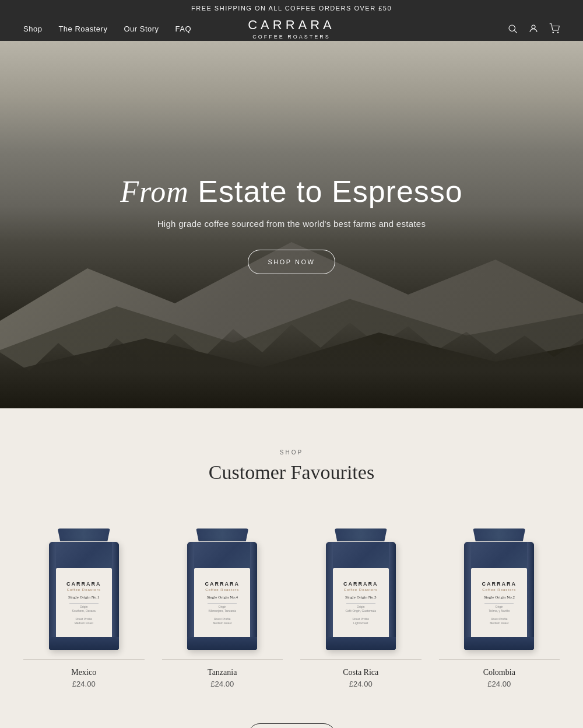 This screenshot has width=583, height=728. I want to click on product-image-colombia: CARRARA Coffee Roasters Single Origin No…, so click(500, 583).